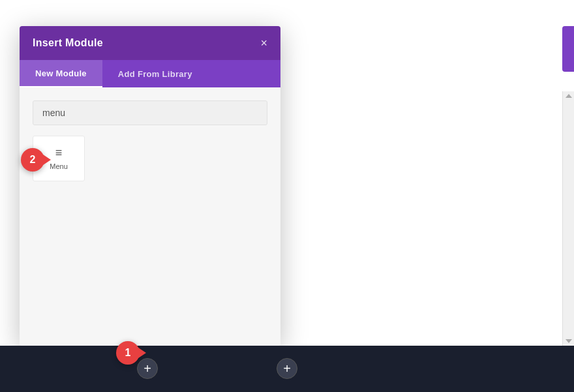  What do you see at coordinates (150, 113) in the screenshot?
I see `module-search-input` at bounding box center [150, 113].